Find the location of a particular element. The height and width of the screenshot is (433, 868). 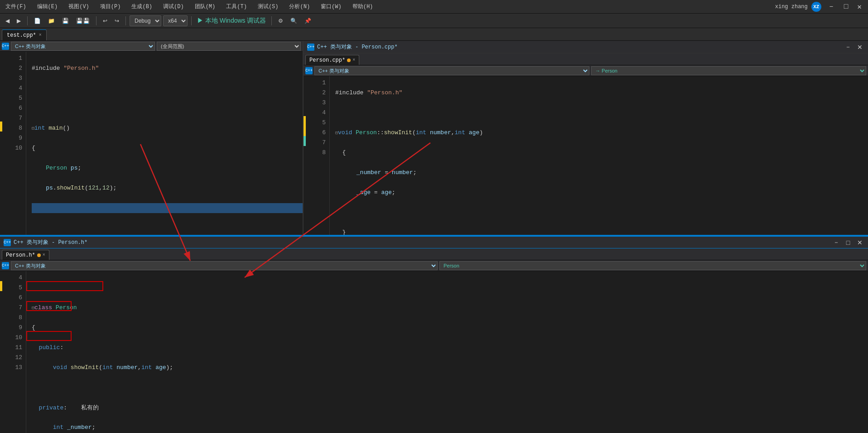

toolbar-extra-2: 🔍 is located at coordinates (294, 21).